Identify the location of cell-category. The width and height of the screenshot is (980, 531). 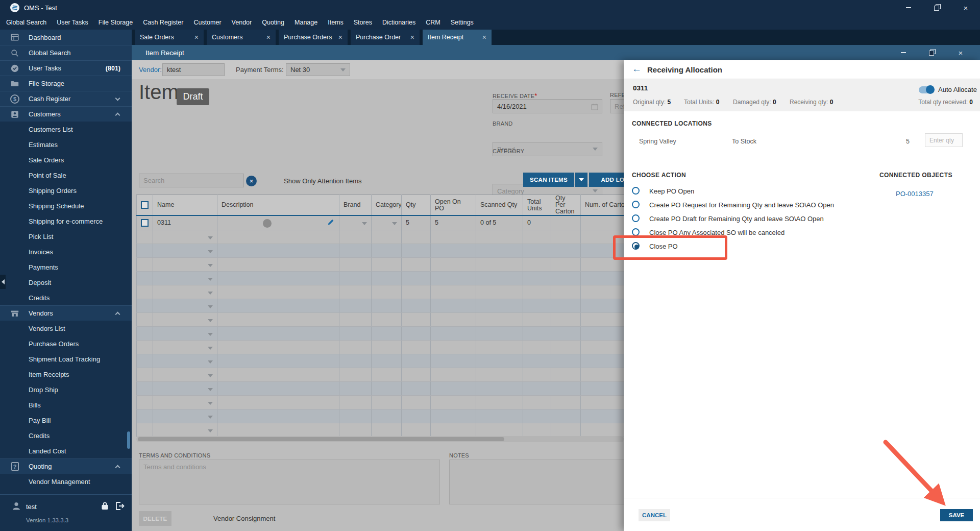
(387, 223).